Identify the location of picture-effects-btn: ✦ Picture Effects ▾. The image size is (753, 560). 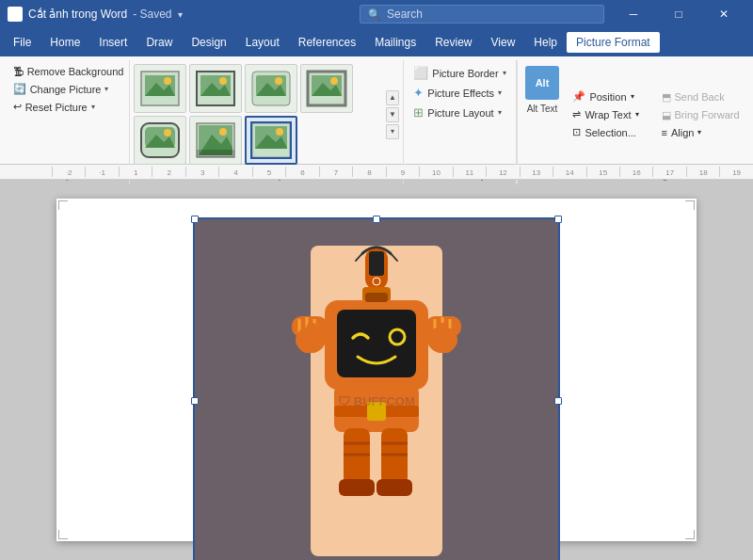
(457, 92).